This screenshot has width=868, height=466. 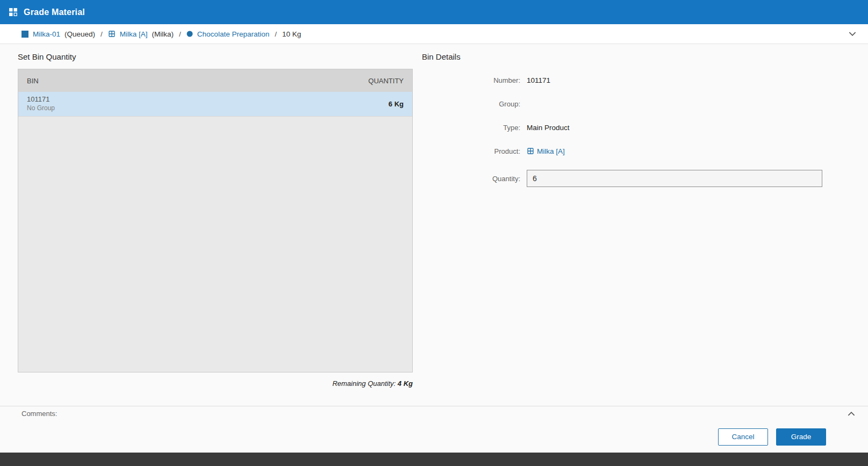 What do you see at coordinates (80, 34) in the screenshot?
I see `breadcrumb-operation-status: (Queued)` at bounding box center [80, 34].